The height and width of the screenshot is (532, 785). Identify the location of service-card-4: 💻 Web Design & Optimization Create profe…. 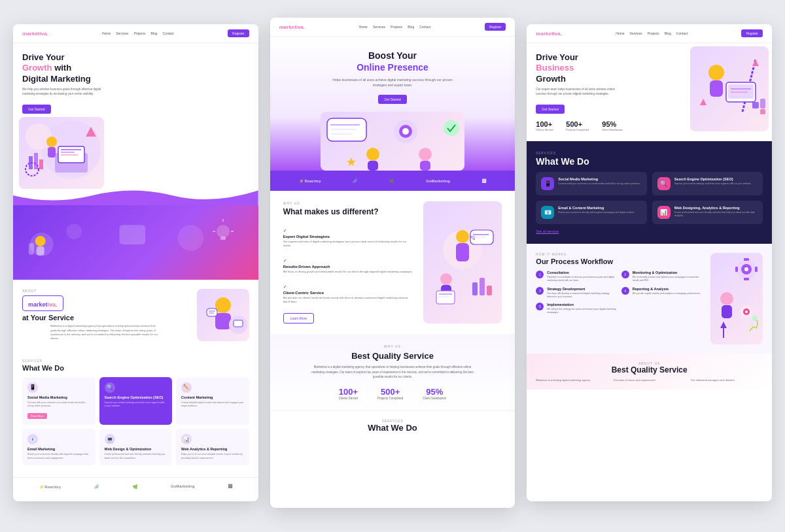
(136, 447).